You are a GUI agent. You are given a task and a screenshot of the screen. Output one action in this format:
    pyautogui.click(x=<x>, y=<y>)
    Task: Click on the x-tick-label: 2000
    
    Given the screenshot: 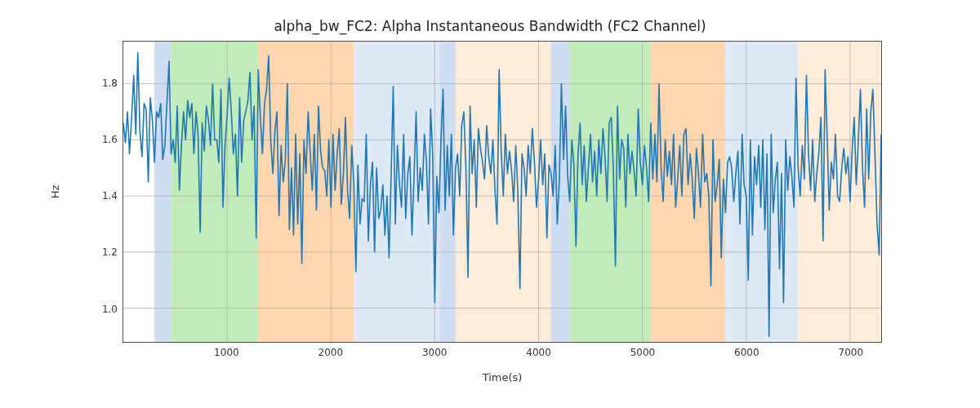 What is the action you would take?
    pyautogui.click(x=332, y=353)
    